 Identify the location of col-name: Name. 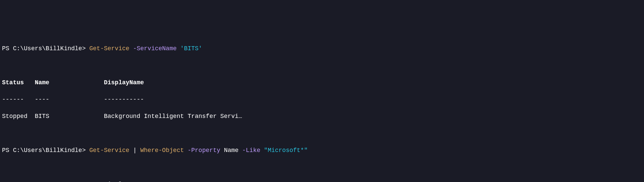
(69, 83).